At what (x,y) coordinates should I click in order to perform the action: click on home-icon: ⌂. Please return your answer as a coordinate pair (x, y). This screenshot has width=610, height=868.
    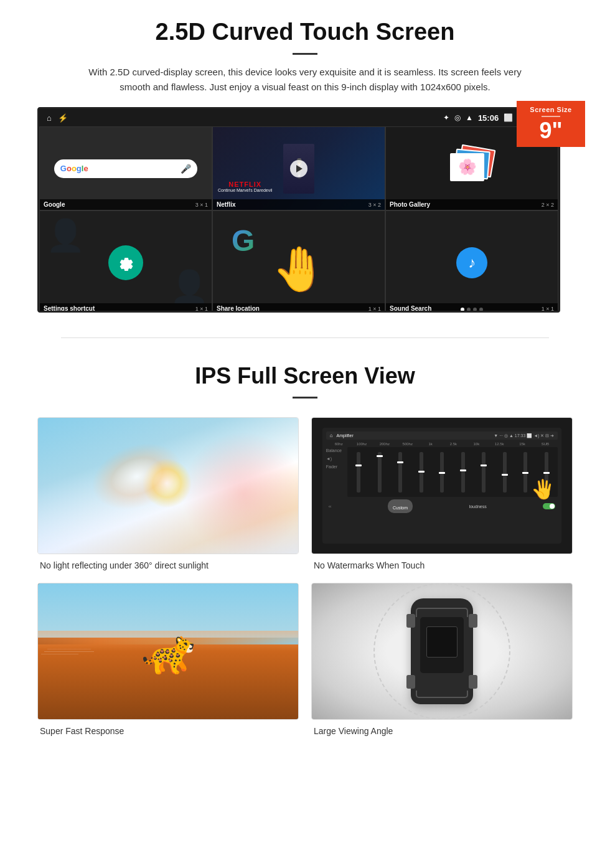
    Looking at the image, I should click on (49, 118).